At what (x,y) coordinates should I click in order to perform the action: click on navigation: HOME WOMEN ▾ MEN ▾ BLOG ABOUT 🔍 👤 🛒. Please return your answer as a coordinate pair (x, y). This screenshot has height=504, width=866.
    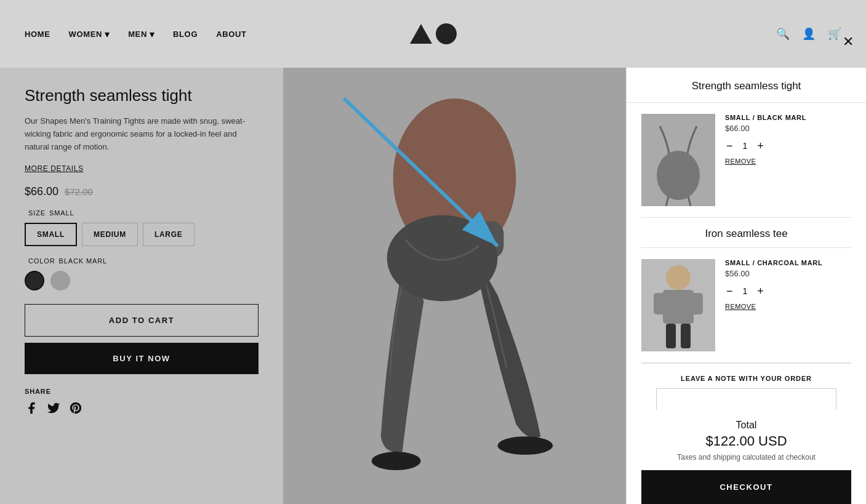
    Looking at the image, I should click on (433, 34).